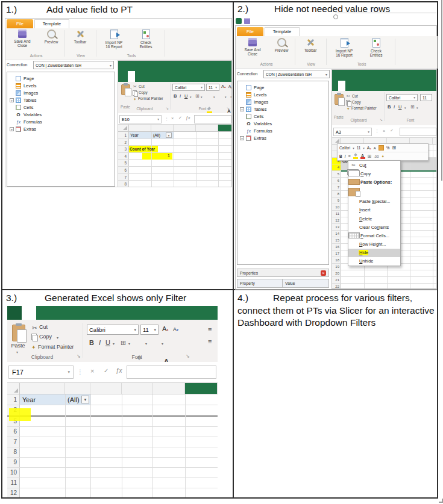 Image resolution: width=443 pixels, height=504 pixels. I want to click on row-header: 8, so click(13, 452).